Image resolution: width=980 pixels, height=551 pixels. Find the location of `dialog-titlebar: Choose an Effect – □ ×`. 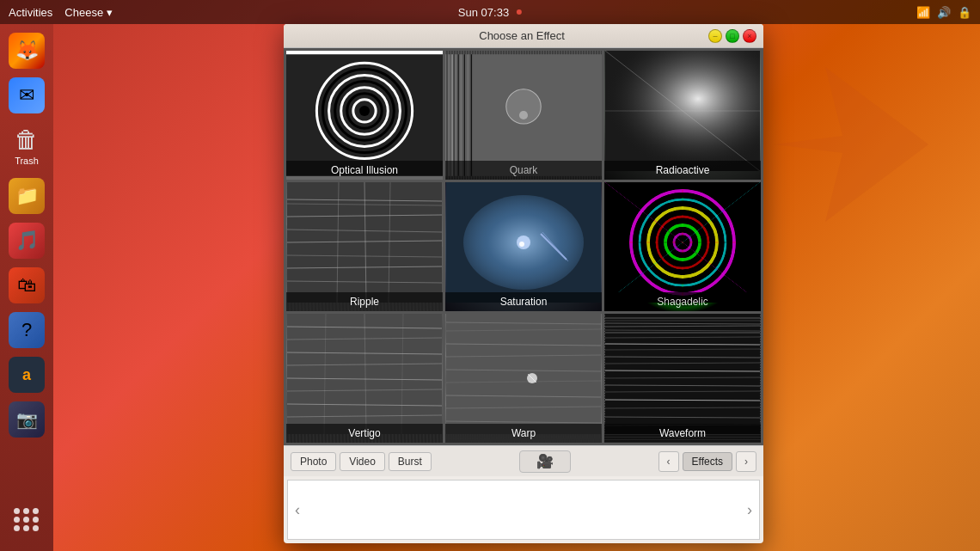

dialog-titlebar: Choose an Effect – □ × is located at coordinates (524, 36).